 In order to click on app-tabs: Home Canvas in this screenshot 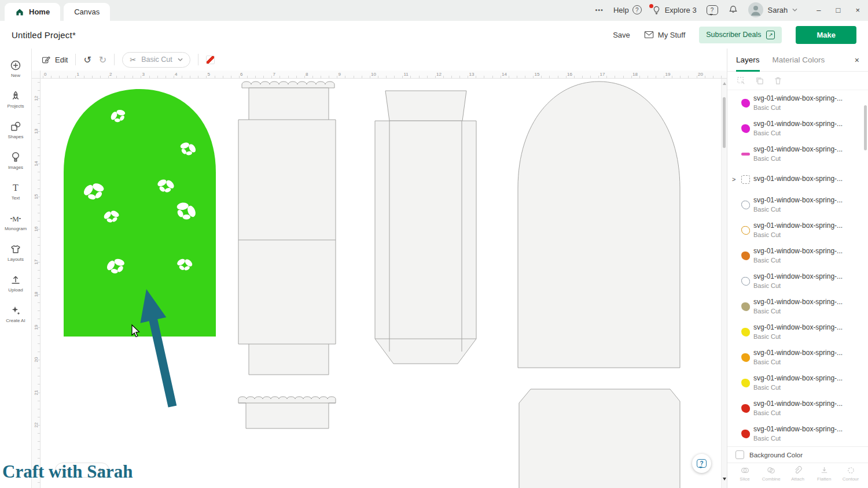, I will do `click(55, 12)`.